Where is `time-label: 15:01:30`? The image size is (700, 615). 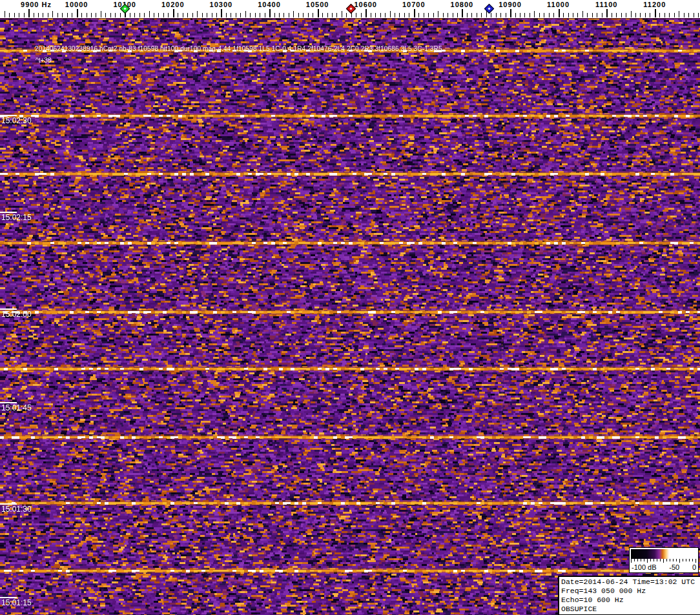 time-label: 15:01:30 is located at coordinates (17, 509).